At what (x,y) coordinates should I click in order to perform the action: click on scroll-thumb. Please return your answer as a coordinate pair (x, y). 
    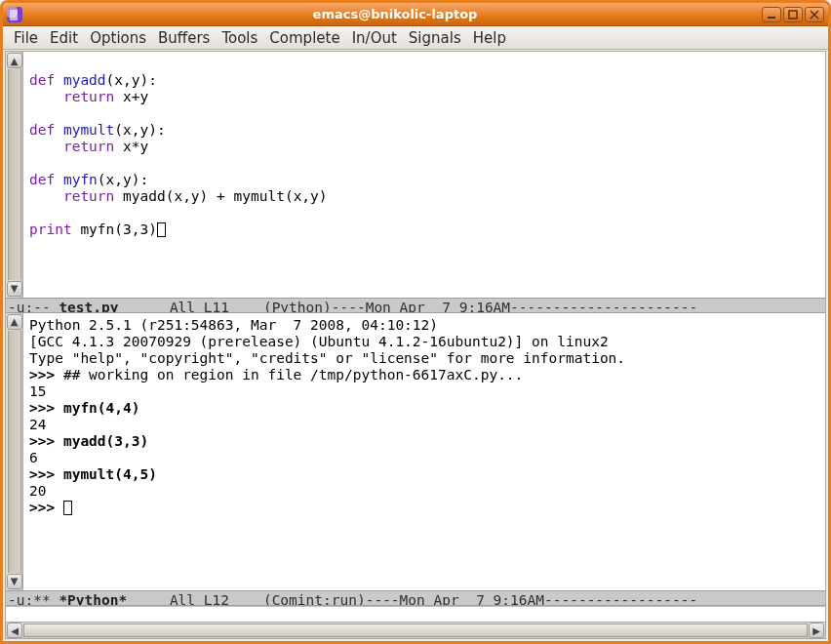
    Looking at the image, I should click on (416, 630).